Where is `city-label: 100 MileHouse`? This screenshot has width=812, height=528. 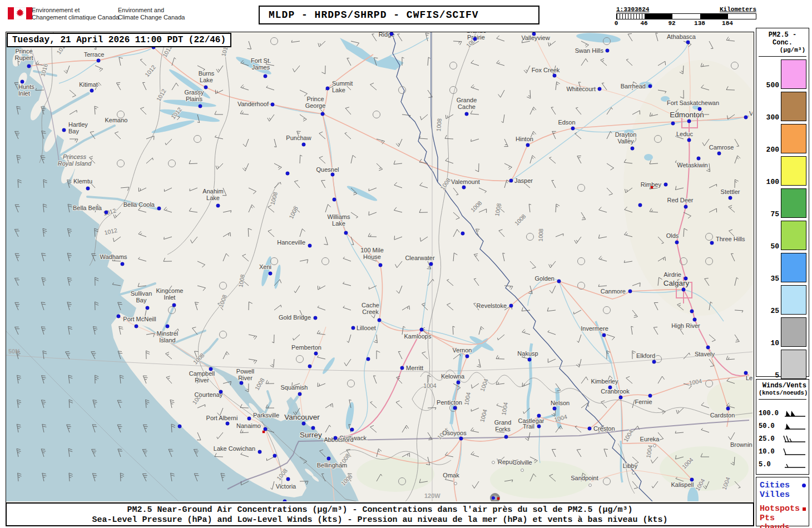 city-label: 100 MileHouse is located at coordinates (372, 253).